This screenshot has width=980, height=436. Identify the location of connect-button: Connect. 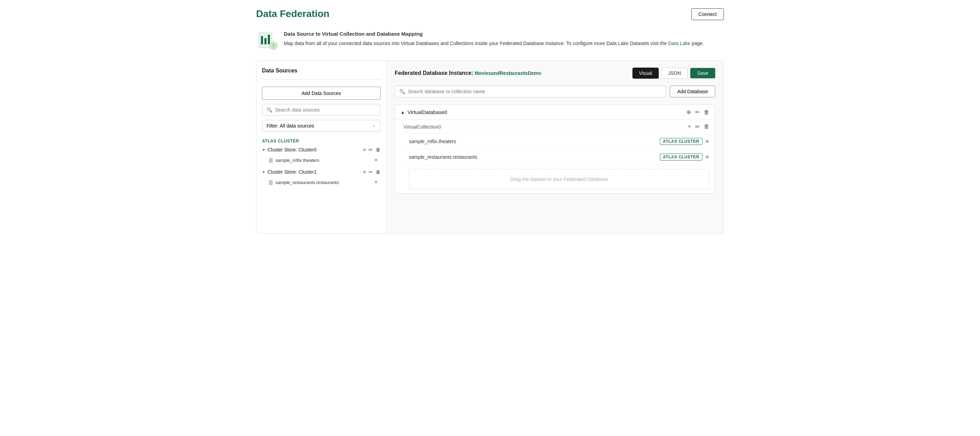
(708, 14).